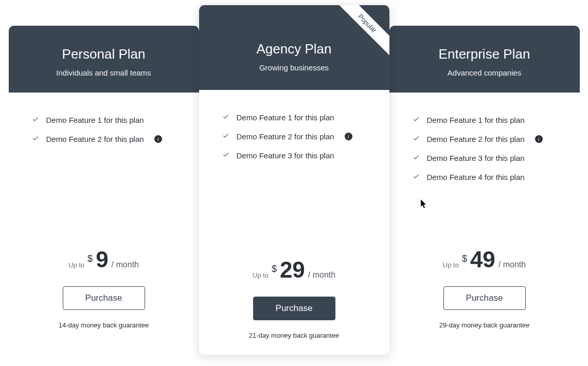  What do you see at coordinates (294, 270) in the screenshot?
I see `price-row: Up to $ 29 / month` at bounding box center [294, 270].